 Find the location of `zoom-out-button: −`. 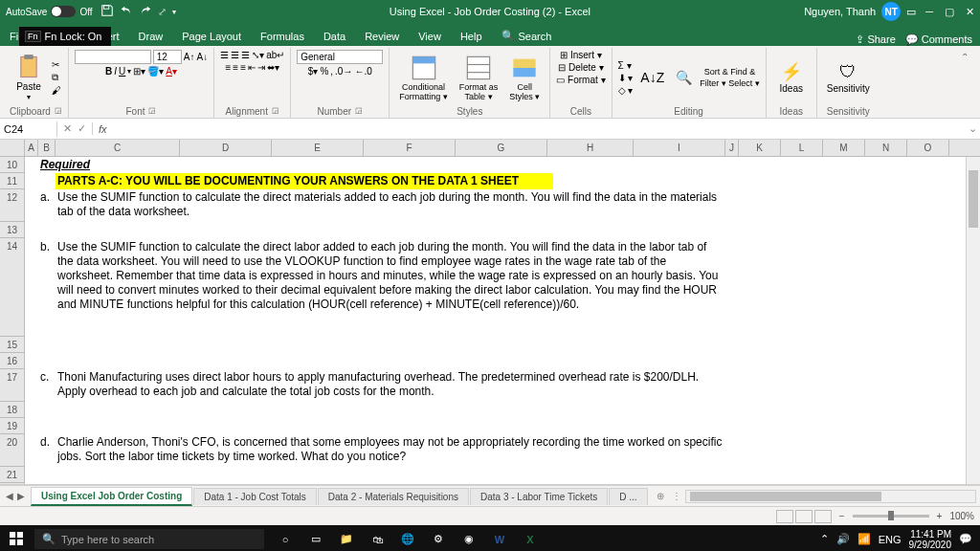

zoom-out-button: − is located at coordinates (842, 517).